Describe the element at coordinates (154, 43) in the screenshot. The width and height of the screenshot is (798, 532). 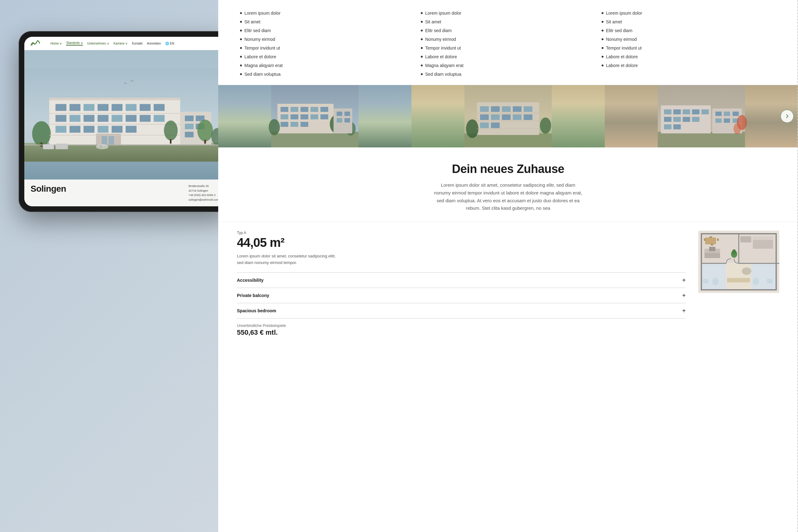
I see `nav-anmelden: Anmelden` at that location.